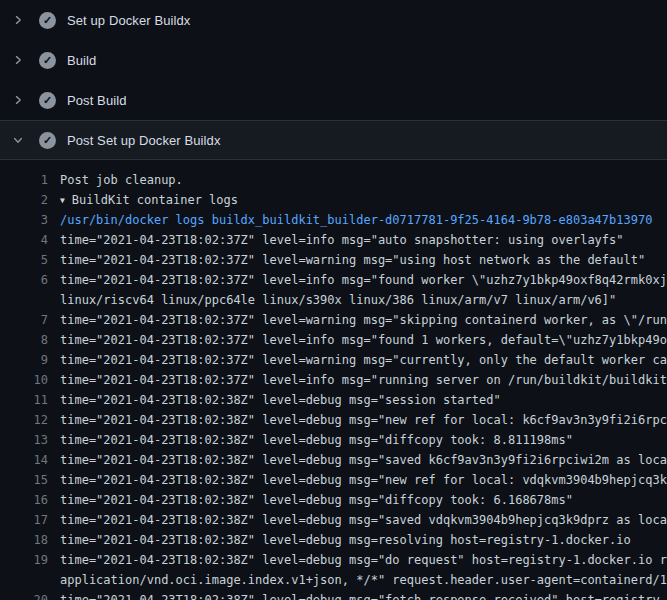  What do you see at coordinates (30, 260) in the screenshot?
I see `line-number: 5` at bounding box center [30, 260].